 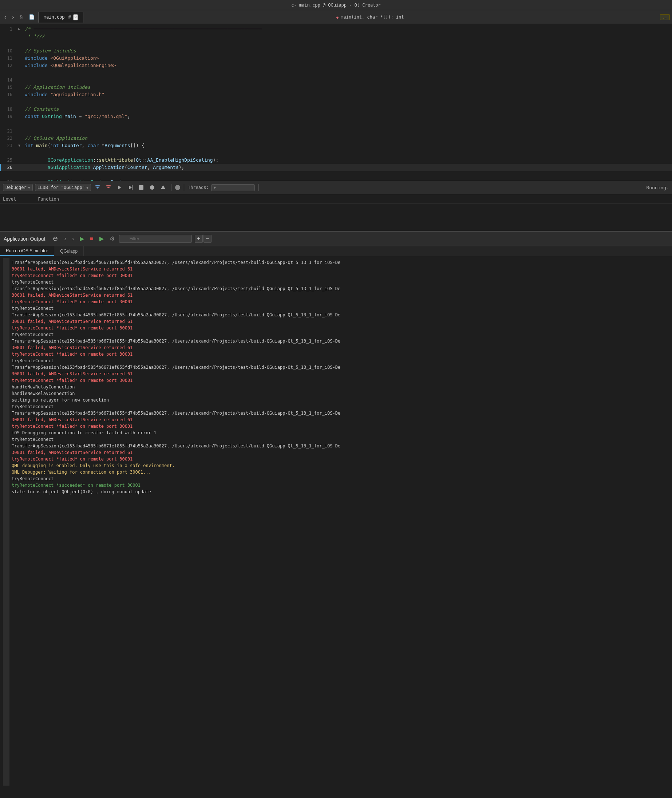 What do you see at coordinates (347, 94) in the screenshot?
I see `line-content: #include "aguiapplication.h"` at bounding box center [347, 94].